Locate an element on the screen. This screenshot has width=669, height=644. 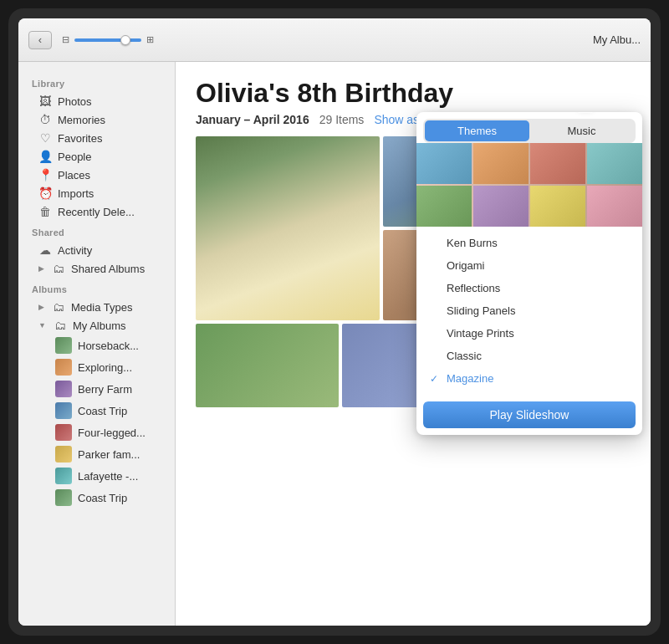
zoom-thumb is located at coordinates (125, 40).